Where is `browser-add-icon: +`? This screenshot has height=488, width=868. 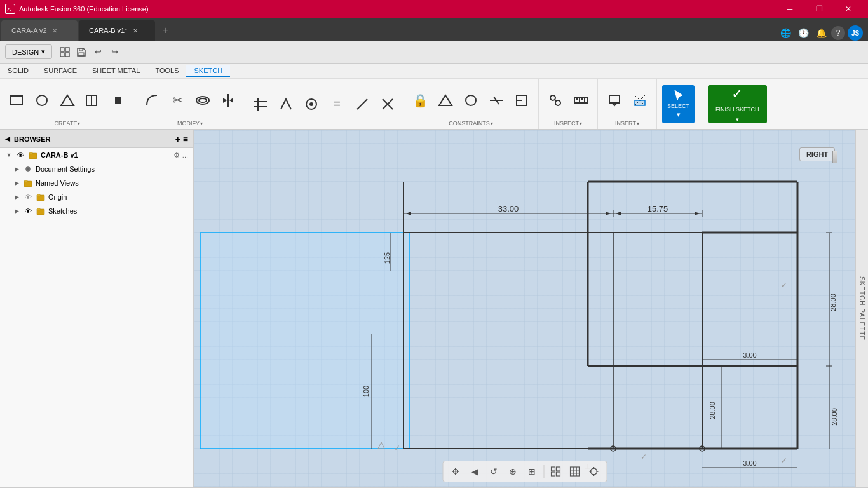
browser-add-icon: + is located at coordinates (178, 139).